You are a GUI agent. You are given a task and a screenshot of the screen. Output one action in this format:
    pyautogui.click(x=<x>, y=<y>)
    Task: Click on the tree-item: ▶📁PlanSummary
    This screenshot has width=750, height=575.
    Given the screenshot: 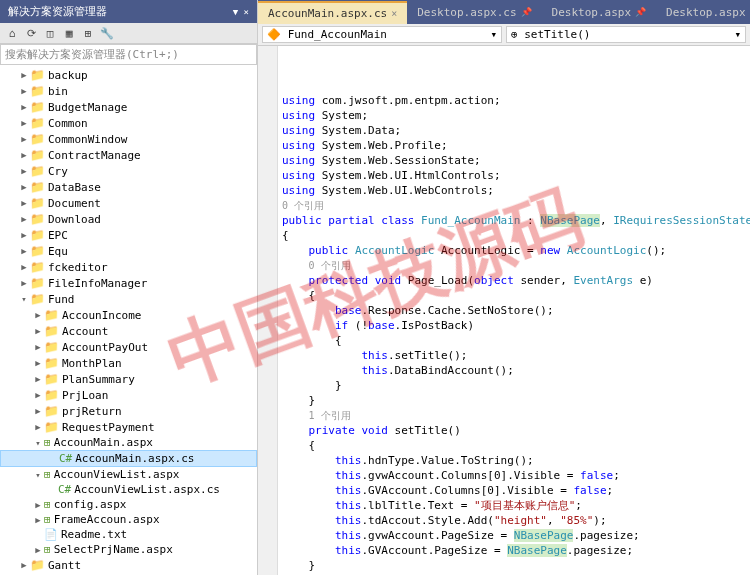 What is the action you would take?
    pyautogui.click(x=128, y=379)
    